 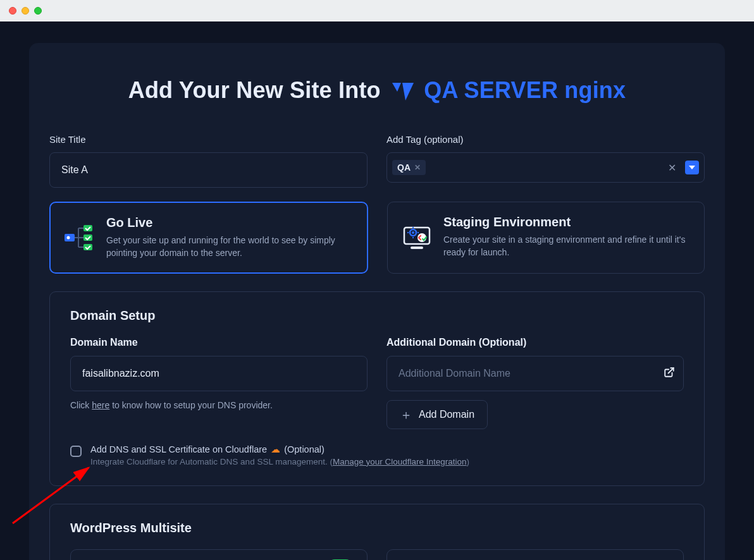 What do you see at coordinates (254, 90) in the screenshot?
I see `heading-prefix: Add Your New Site Into` at bounding box center [254, 90].